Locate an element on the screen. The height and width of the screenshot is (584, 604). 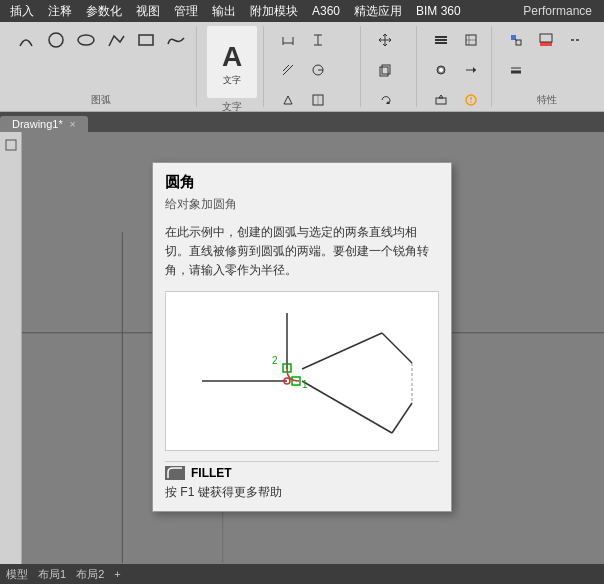
tool-layer4 is located at coordinates (471, 70).